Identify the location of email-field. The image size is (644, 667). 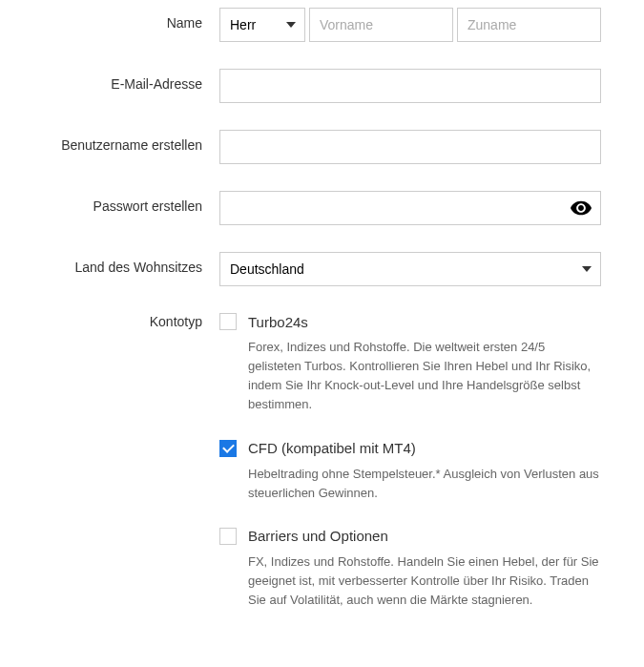
(410, 86).